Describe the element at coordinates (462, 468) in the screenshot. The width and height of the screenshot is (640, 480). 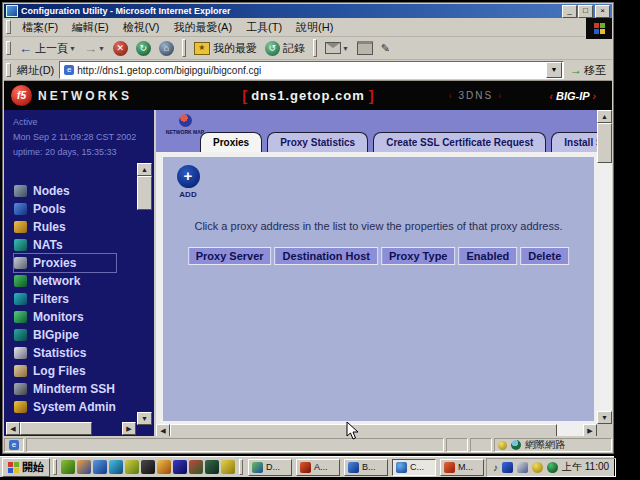
I see `taskbar-window-button: M...` at that location.